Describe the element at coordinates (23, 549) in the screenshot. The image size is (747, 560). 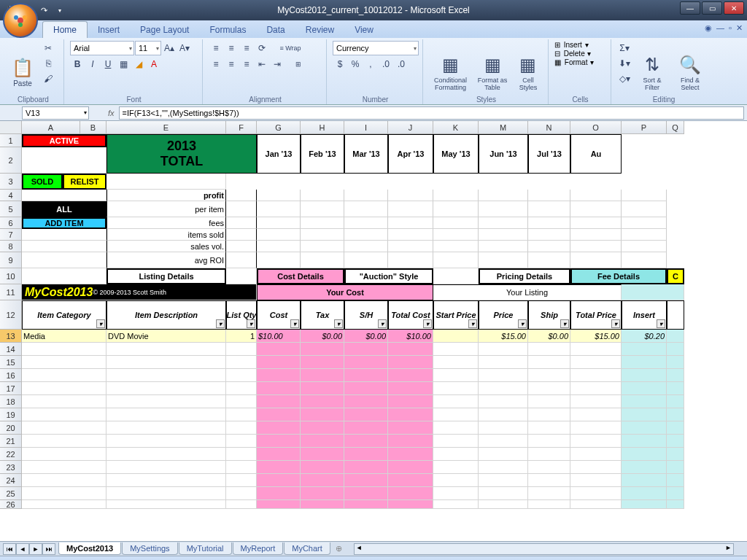
I see `tab-prev-button: ◄` at that location.